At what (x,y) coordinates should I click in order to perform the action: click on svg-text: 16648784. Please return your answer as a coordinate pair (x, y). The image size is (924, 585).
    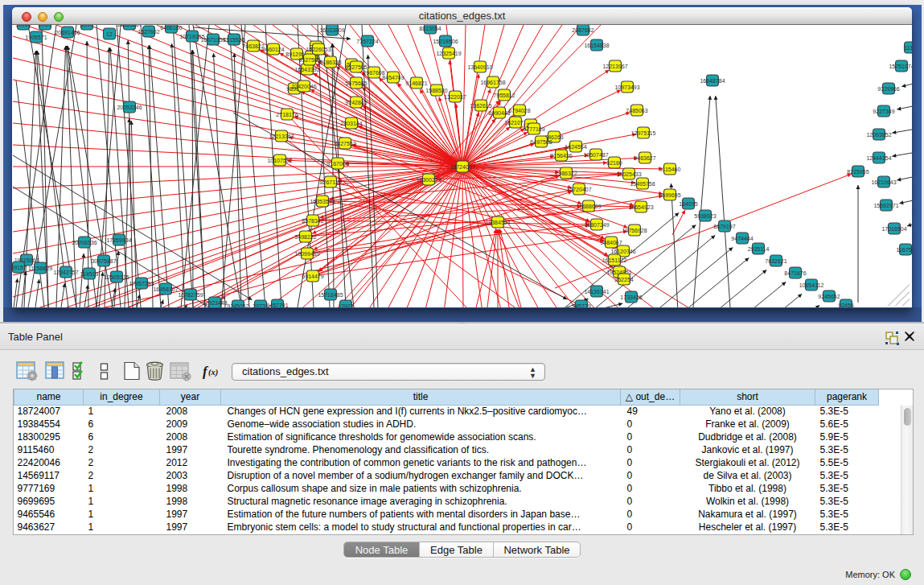
    Looking at the image, I should click on (713, 80).